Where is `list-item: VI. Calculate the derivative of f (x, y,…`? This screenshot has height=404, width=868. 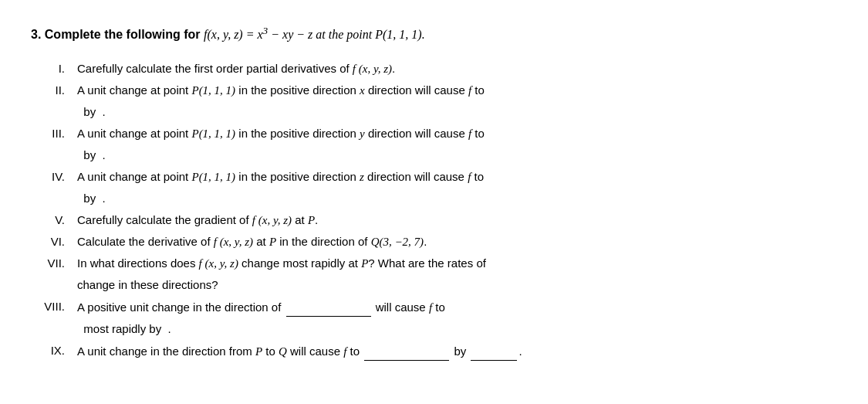 list-item: VI. Calculate the derivative of f (x, y,… is located at coordinates (434, 242).